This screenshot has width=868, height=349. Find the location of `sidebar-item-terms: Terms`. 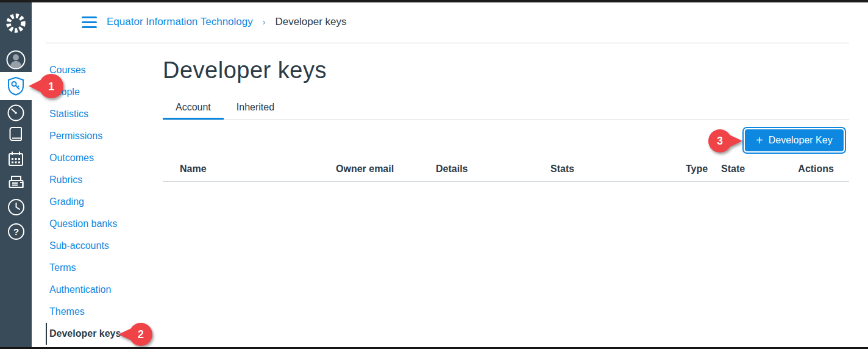

sidebar-item-terms: Terms is located at coordinates (104, 268).